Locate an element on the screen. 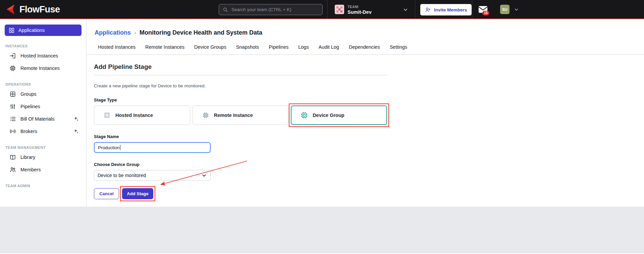 The image size is (644, 254). bill-of-materials-icon is located at coordinates (13, 119).